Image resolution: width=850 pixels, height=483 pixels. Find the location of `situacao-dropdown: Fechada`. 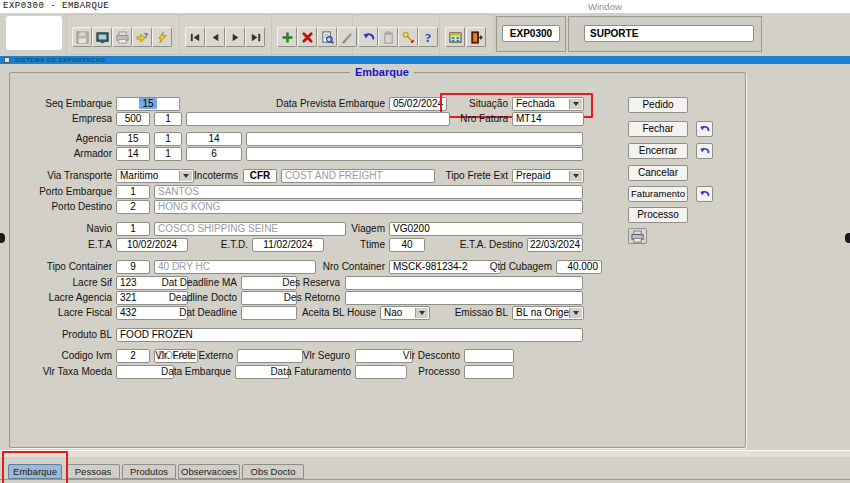

situacao-dropdown: Fechada is located at coordinates (548, 104).